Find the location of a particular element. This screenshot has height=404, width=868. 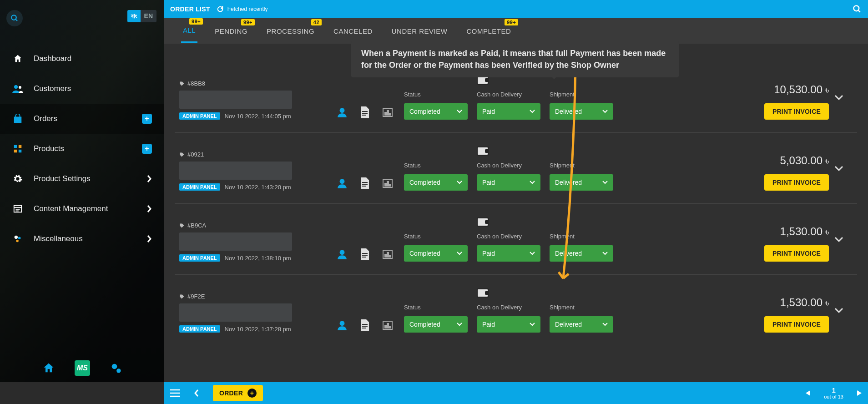

tab-canceled: CANCELED is located at coordinates (353, 31).